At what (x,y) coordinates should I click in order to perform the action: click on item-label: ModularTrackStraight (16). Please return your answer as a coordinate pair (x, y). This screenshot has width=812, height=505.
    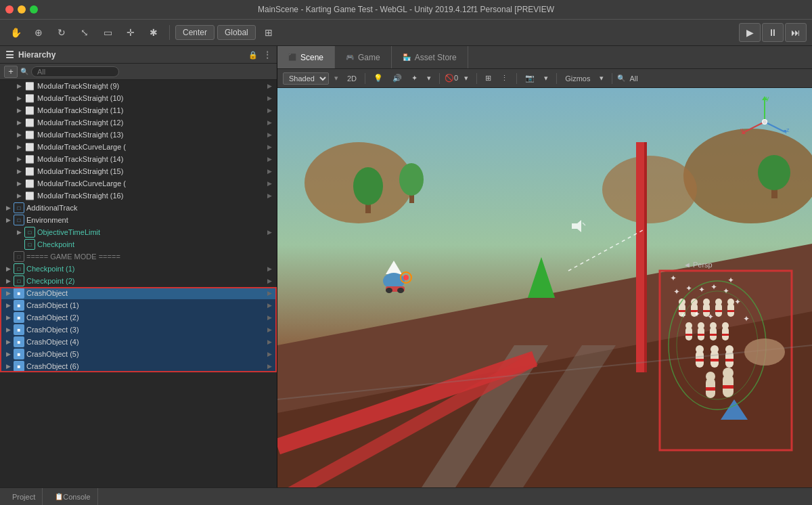
    Looking at the image, I should click on (151, 196).